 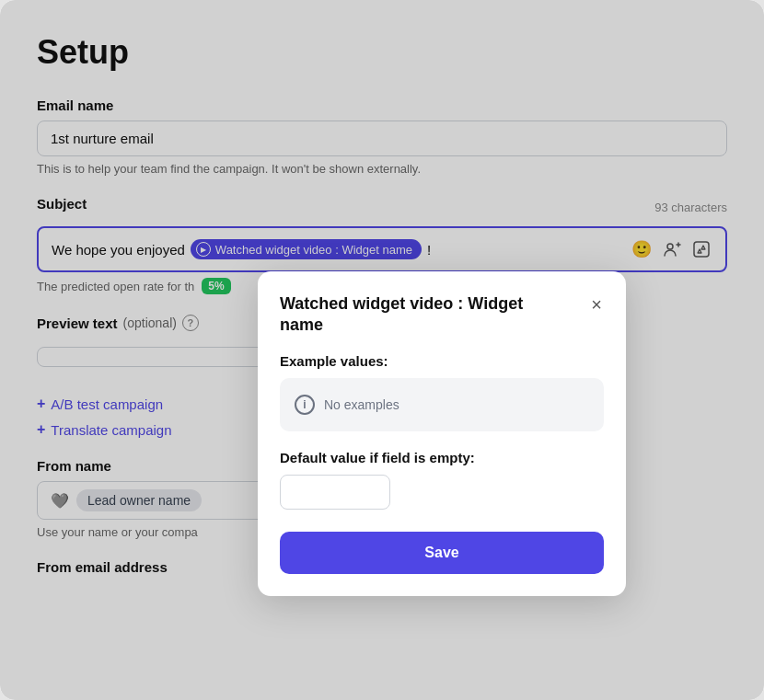 What do you see at coordinates (596, 304) in the screenshot?
I see `popup-close-button: ×` at bounding box center [596, 304].